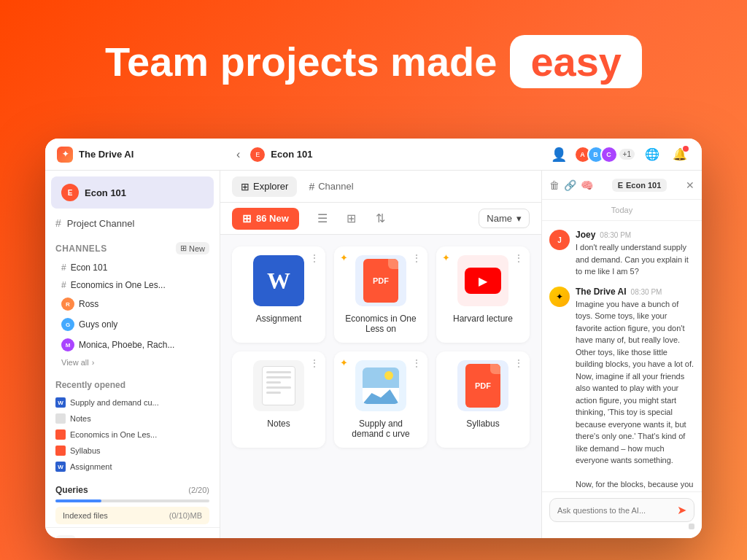 This screenshot has width=747, height=560. Describe the element at coordinates (374, 61) in the screenshot. I see `hero-title: Team projects made easy` at that location.